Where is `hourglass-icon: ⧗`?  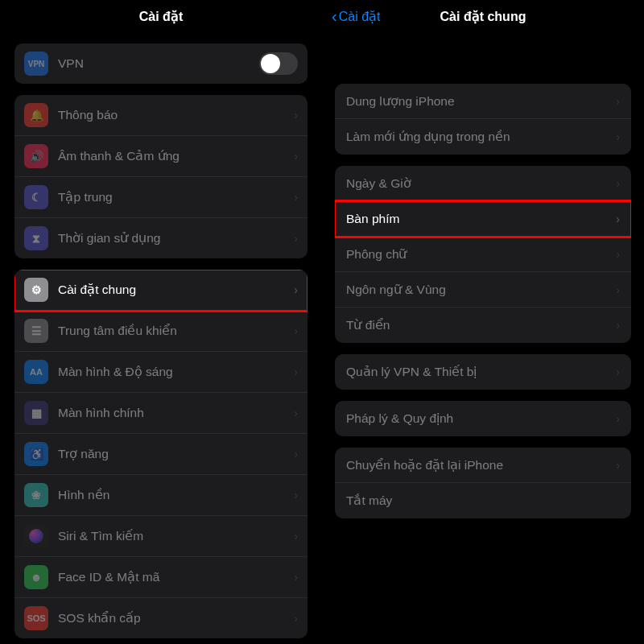 hourglass-icon: ⧗ is located at coordinates (36, 238).